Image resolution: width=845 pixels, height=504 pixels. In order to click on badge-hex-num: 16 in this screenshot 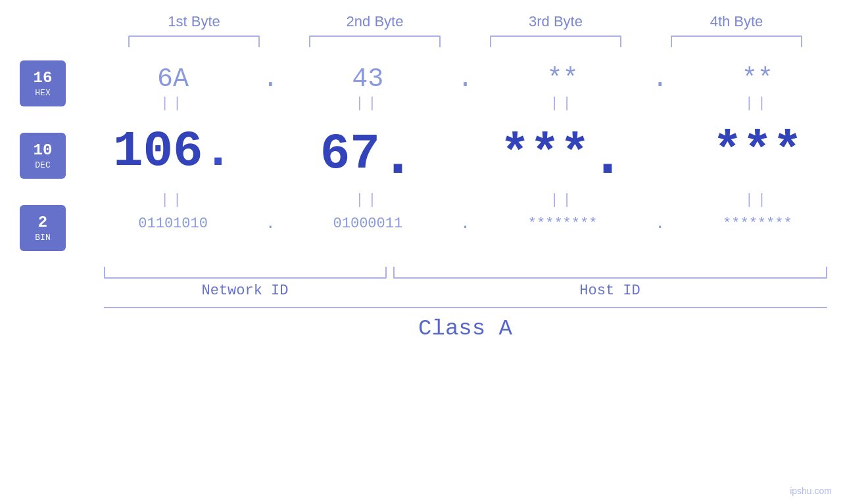, I will do `click(43, 79)`.